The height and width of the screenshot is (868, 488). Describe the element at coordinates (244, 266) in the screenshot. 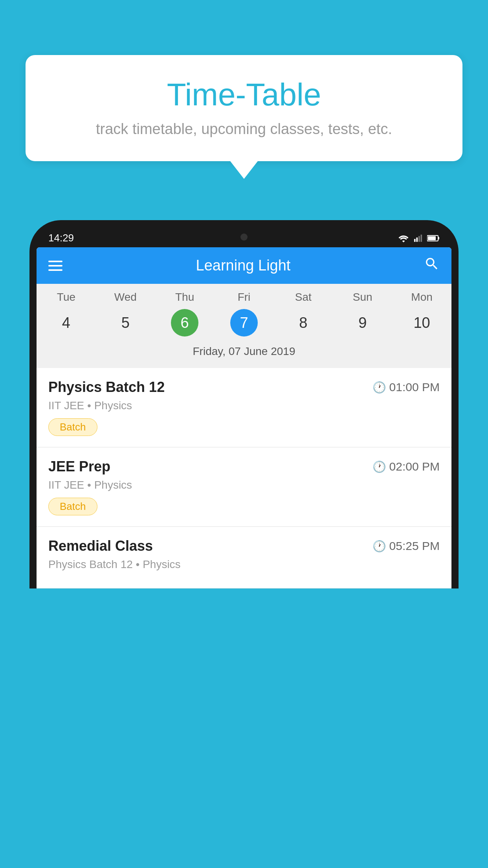

I see `app-title: Learning Light` at that location.